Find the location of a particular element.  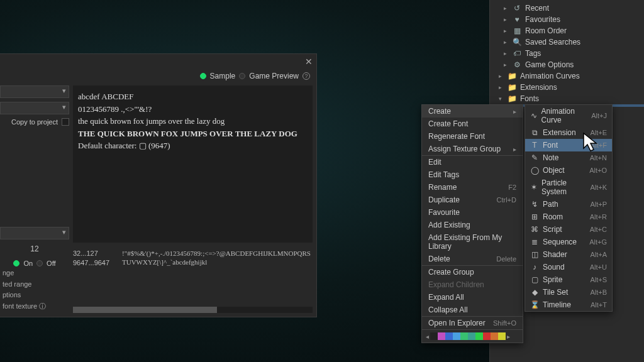

context-menu-item: Expand Children is located at coordinates (472, 285).